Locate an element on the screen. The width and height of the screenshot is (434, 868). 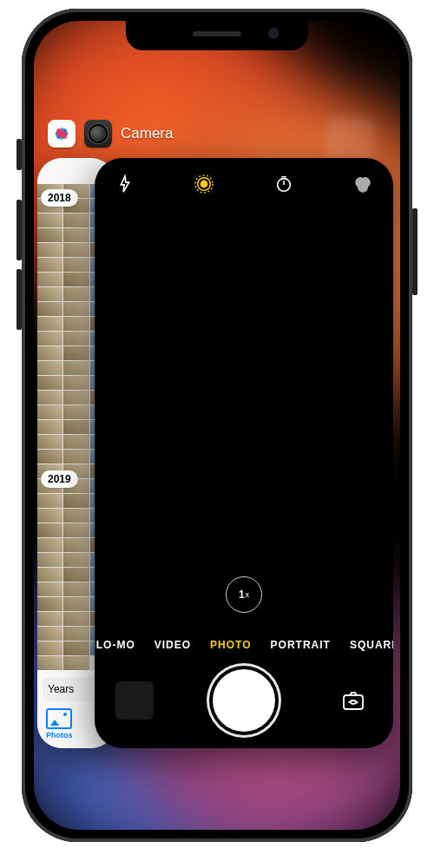
zoom-suffix: x is located at coordinates (248, 595).